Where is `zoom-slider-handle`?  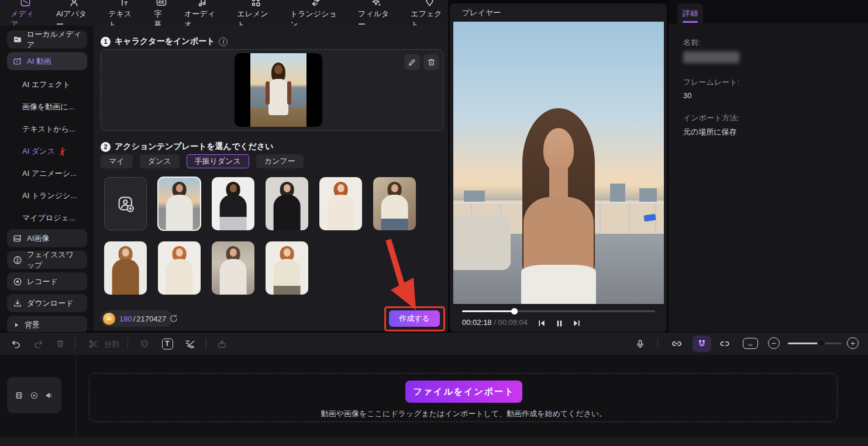
zoom-slider-handle is located at coordinates (821, 343).